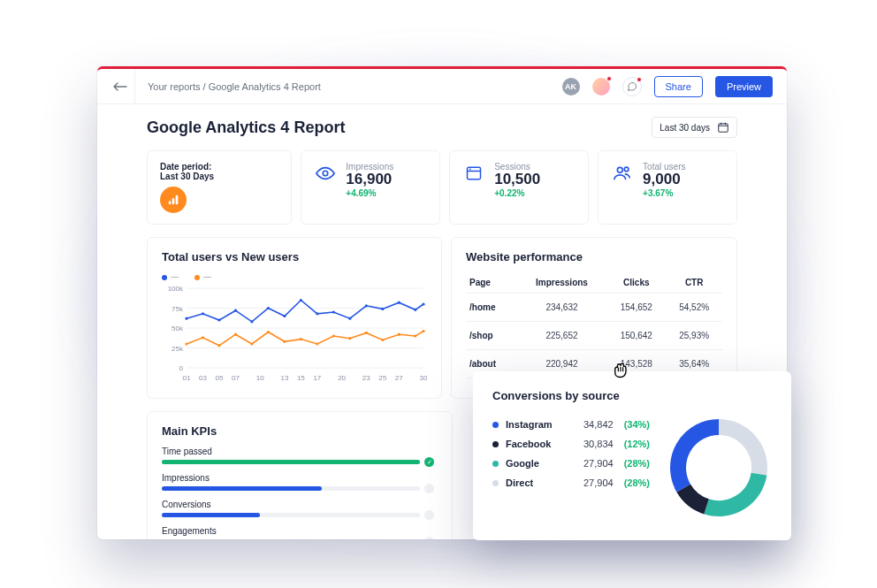 This screenshot has height=588, width=877. I want to click on svg-text: 25k, so click(178, 348).